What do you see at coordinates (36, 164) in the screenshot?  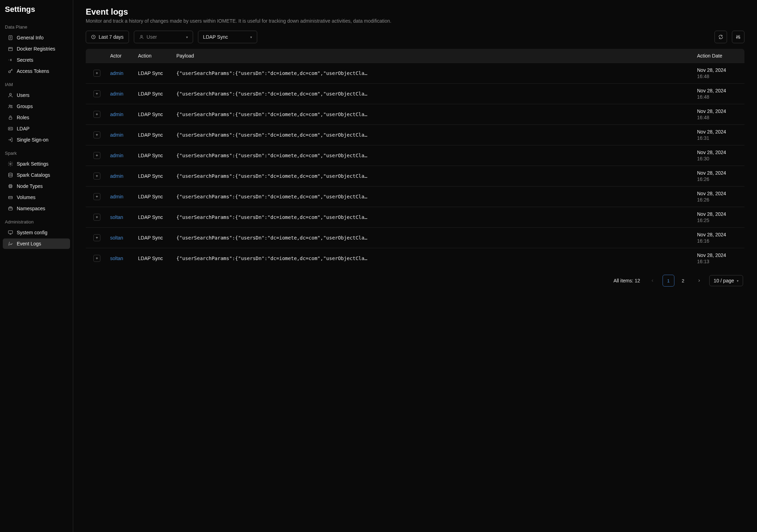 I see `sidebar-item-spark-settings: Spark Settings` at bounding box center [36, 164].